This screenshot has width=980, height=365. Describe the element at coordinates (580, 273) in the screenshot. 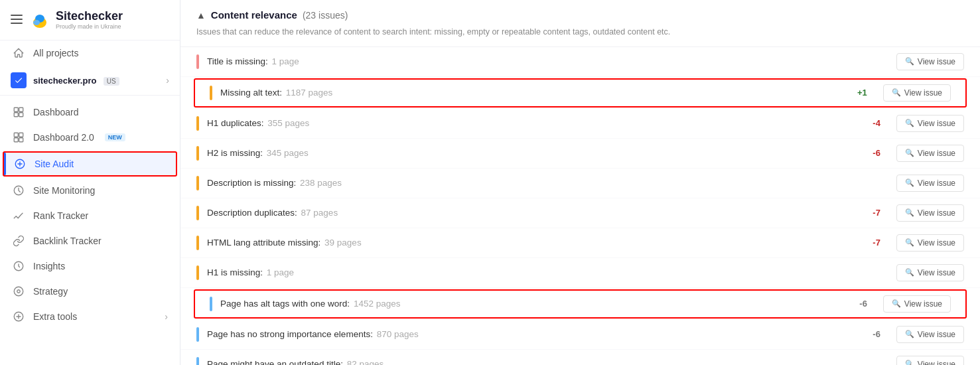

I see `issue-row: H1 is missing: 1 page🔍View issue` at that location.